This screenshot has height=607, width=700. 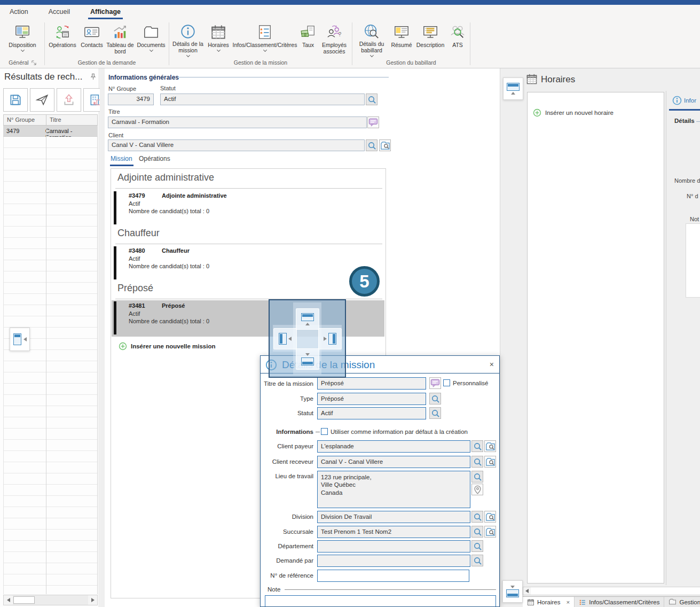 I want to click on insert-mission-link: Insérer une nouvelle mission, so click(x=167, y=346).